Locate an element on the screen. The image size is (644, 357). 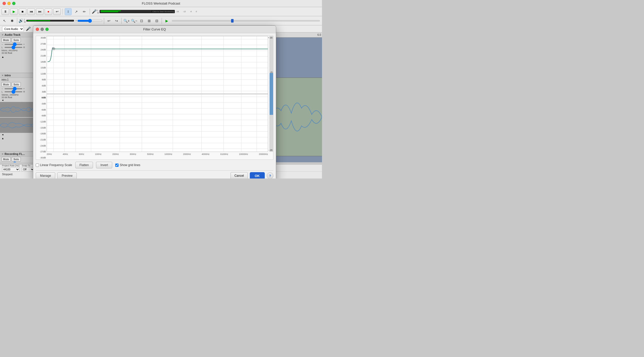
track-1-pan-slider is located at coordinates (13, 47).